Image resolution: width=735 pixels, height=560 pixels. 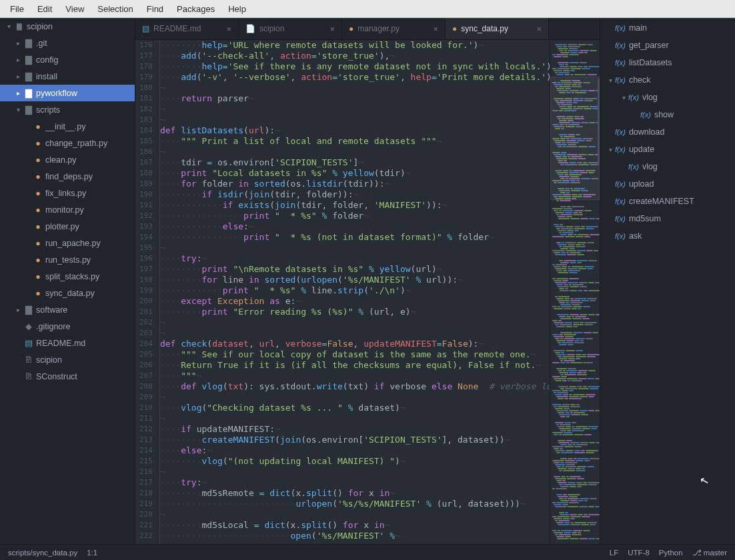 I want to click on outline-item-show: f(x)show, so click(x=668, y=115).